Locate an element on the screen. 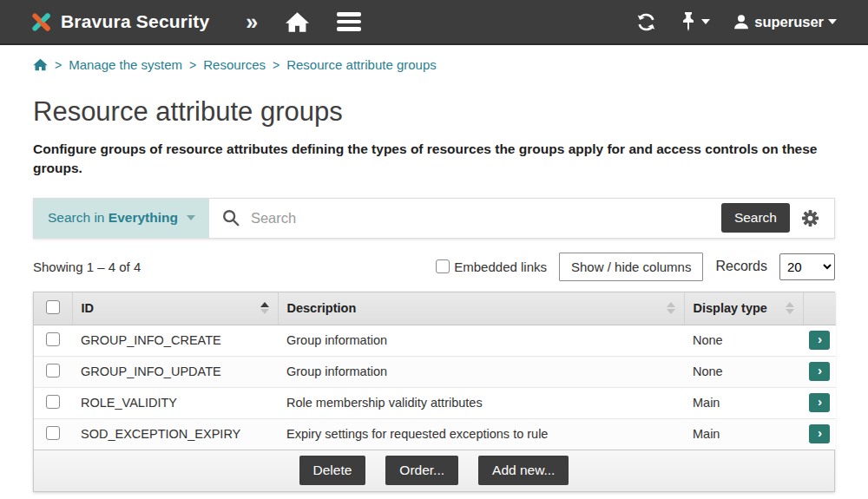 This screenshot has width=868, height=499. table-row: GROUP_INFO_CREATE Group information None… is located at coordinates (435, 340).